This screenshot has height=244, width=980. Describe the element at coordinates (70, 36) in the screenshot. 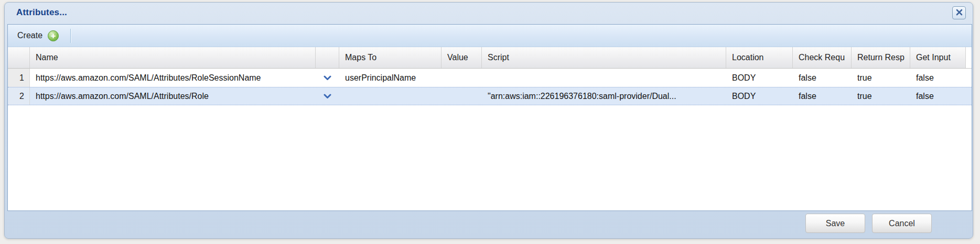

I see `toolbar-separator` at that location.